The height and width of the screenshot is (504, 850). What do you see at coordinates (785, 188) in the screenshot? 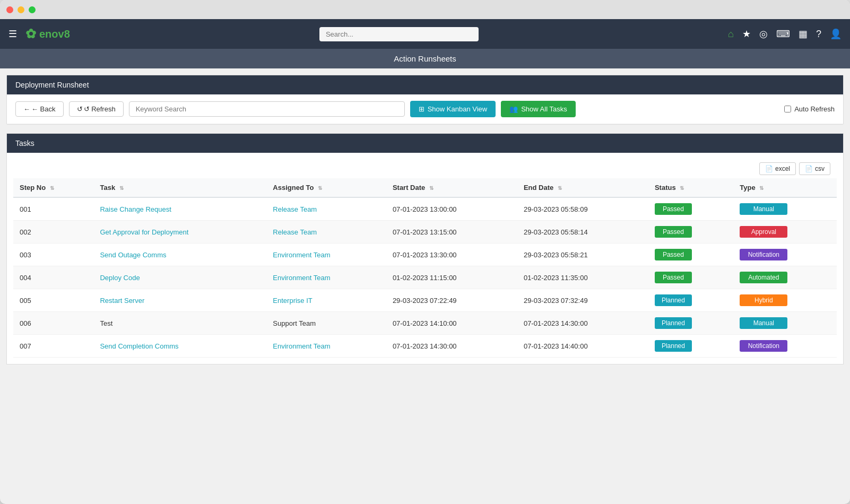
I see `col-type: Type ⇅` at bounding box center [785, 188].